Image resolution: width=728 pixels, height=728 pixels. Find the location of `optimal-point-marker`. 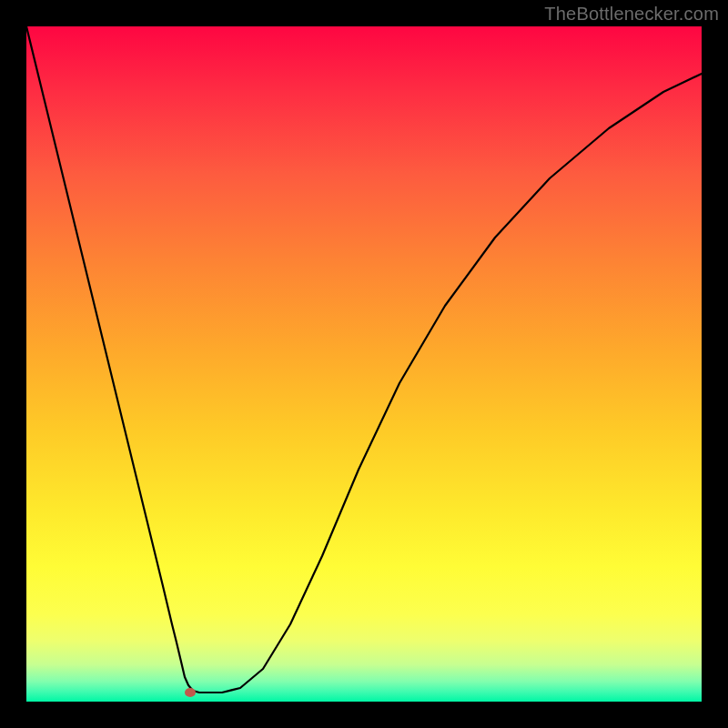

optimal-point-marker is located at coordinates (190, 693).